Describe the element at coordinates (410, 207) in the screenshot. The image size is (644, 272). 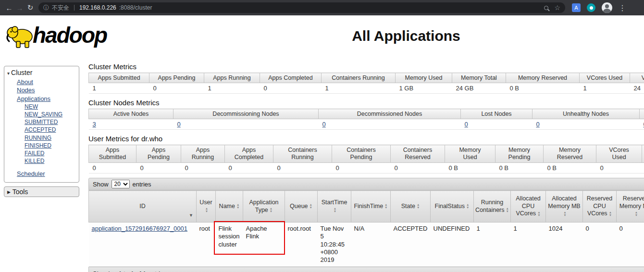
I see `column-header-state: State▲▼` at that location.